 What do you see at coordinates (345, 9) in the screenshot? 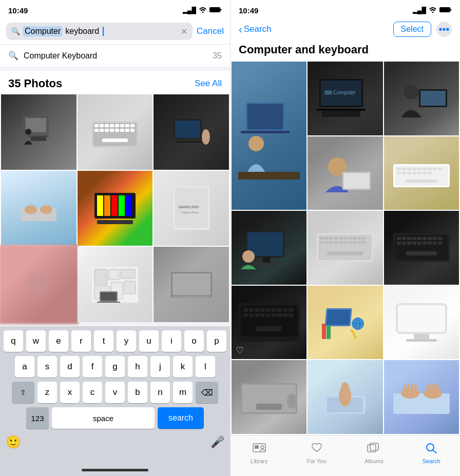
I see `status-bar-right: 10:49 ▂▄█` at bounding box center [345, 9].